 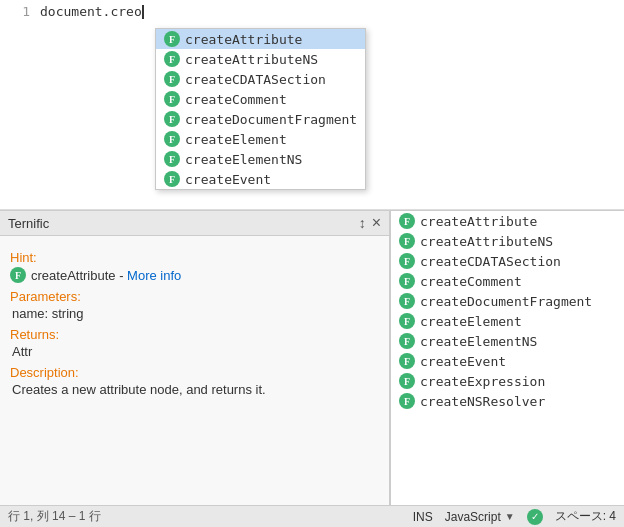 I want to click on func-icon-1: F, so click(x=172, y=59).